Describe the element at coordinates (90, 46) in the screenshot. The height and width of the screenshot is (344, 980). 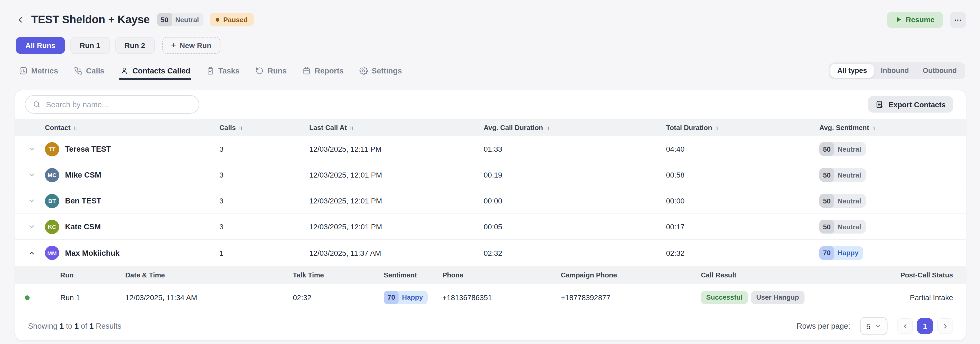
I see `tab-run-1: Run 1` at that location.